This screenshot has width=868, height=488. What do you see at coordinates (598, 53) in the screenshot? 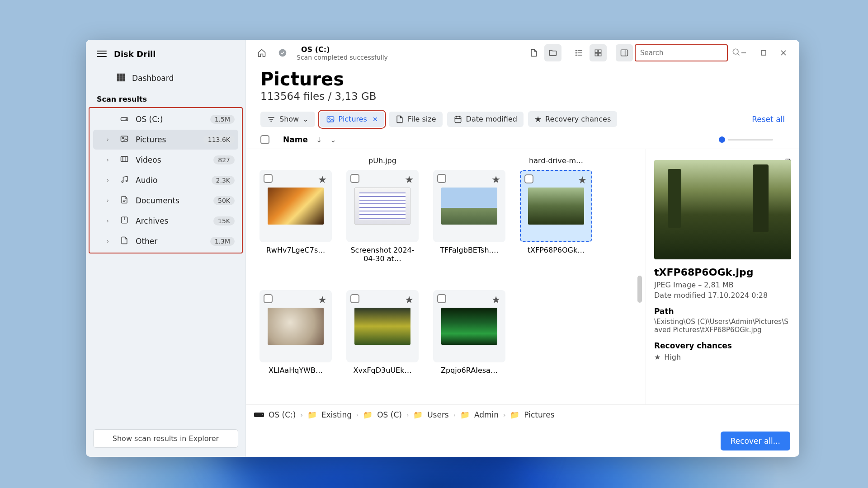
I see `grid-view-icon` at bounding box center [598, 53].